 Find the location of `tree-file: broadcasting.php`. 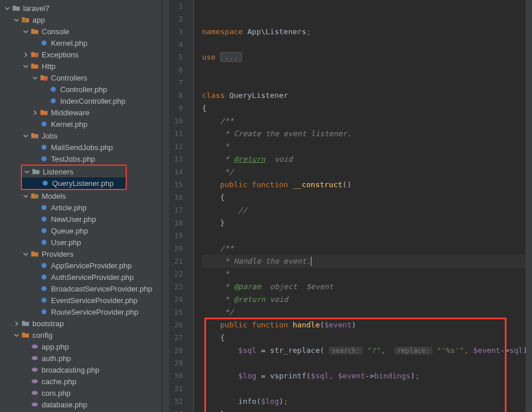

tree-file: broadcasting.php is located at coordinates (81, 370).